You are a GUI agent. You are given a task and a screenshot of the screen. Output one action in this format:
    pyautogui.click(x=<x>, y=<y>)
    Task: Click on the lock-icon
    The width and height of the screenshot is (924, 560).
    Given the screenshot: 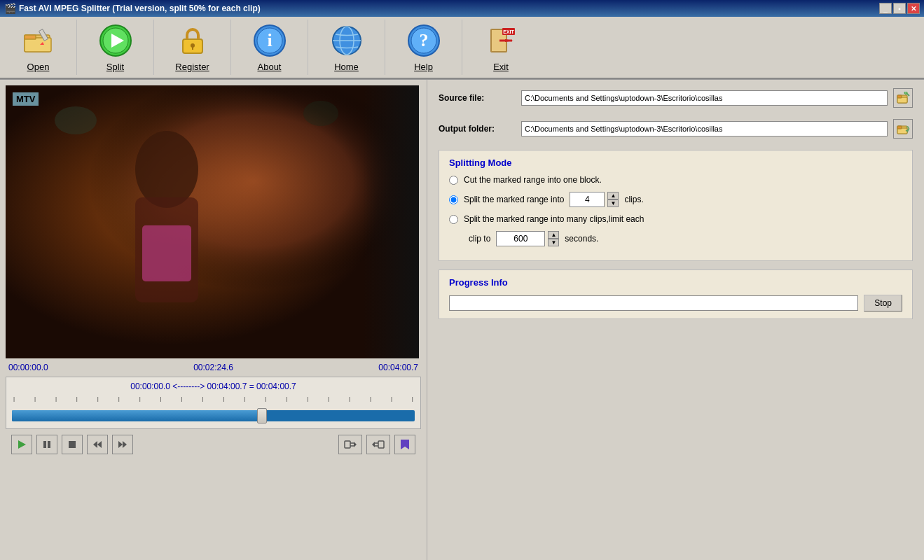 What is the action you would take?
    pyautogui.click(x=193, y=41)
    